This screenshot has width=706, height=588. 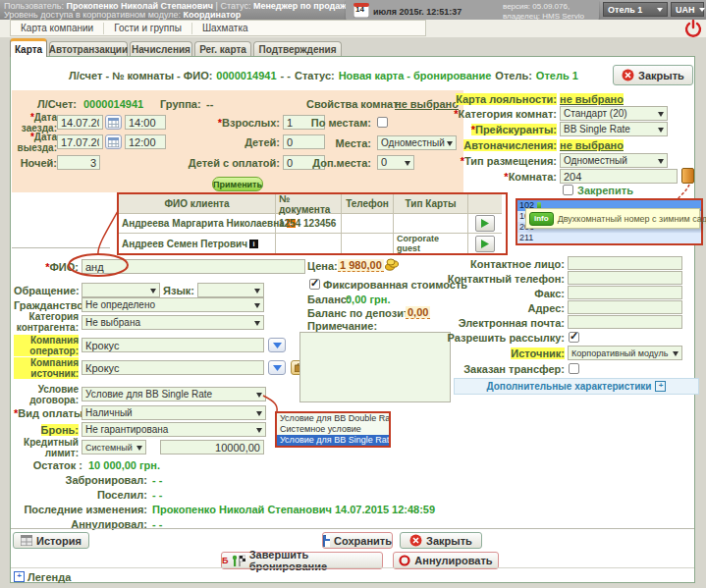 I want to click on nights-input, so click(x=79, y=163).